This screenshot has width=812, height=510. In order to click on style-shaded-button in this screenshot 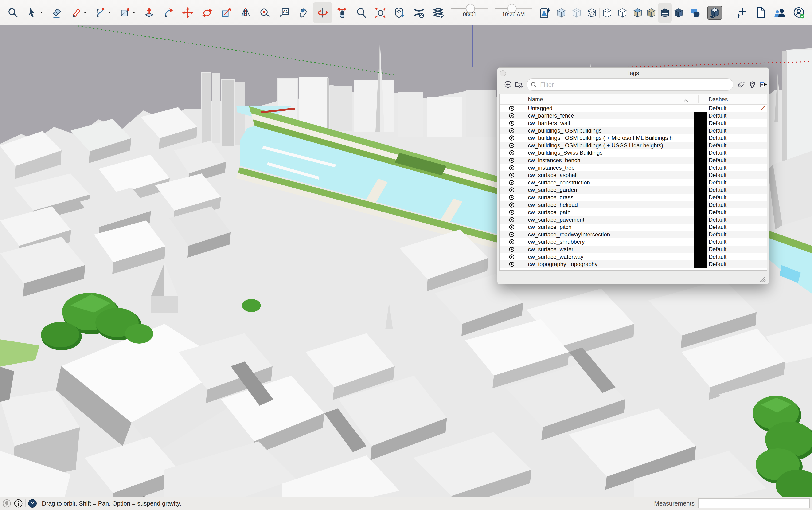, I will do `click(638, 13)`.